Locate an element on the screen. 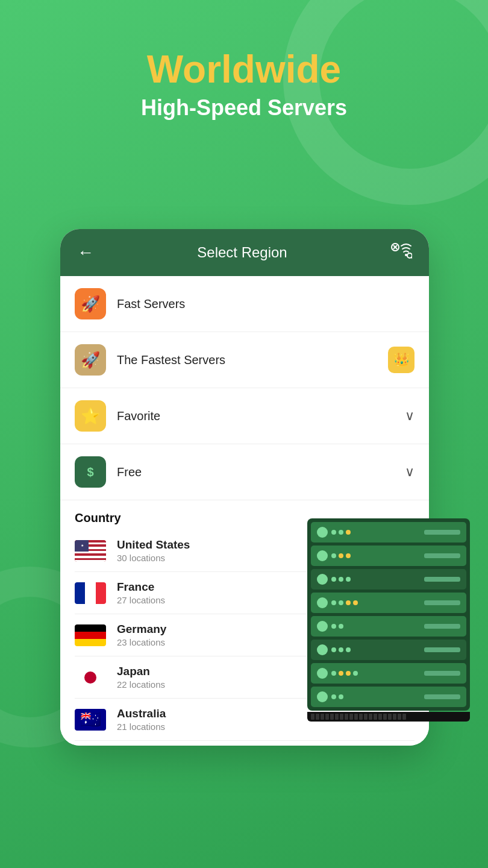 The image size is (488, 868). wifi-search-icon is located at coordinates (401, 253).